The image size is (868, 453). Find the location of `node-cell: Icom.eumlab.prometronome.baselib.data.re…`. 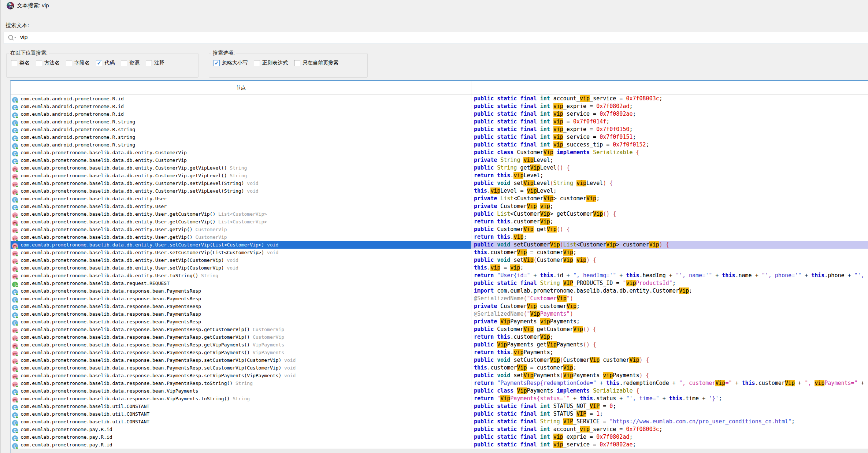

node-cell: Icom.eumlab.prometronome.baselib.data.re… is located at coordinates (241, 283).